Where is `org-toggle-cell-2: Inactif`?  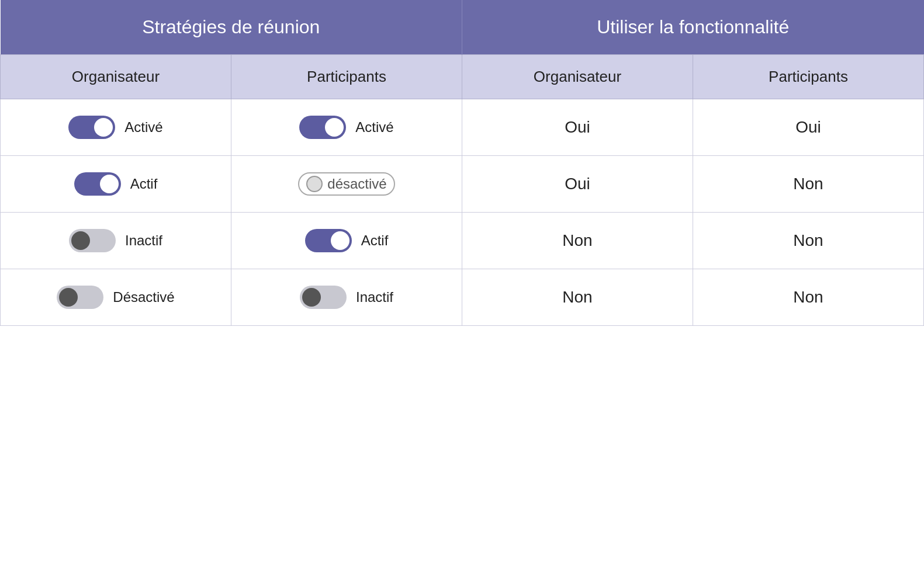 org-toggle-cell-2: Inactif is located at coordinates (116, 241).